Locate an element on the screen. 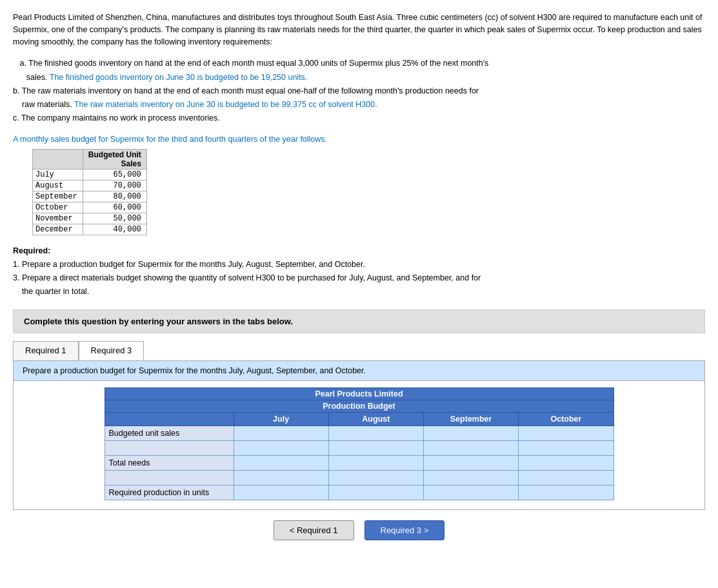 The image size is (718, 588). input-empty2-september-field is located at coordinates (471, 478).